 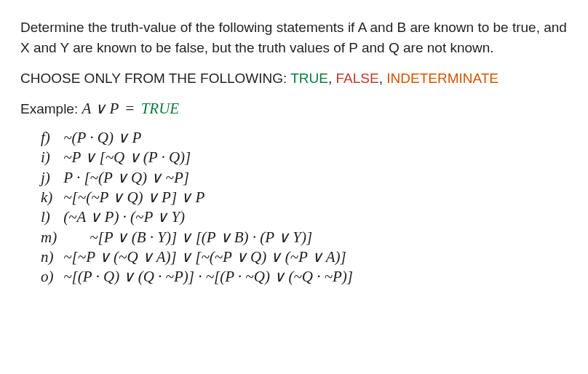 What do you see at coordinates (127, 178) in the screenshot?
I see `item-j-formula: P · [~(P ∨ Q) ∨ ~P]` at bounding box center [127, 178].